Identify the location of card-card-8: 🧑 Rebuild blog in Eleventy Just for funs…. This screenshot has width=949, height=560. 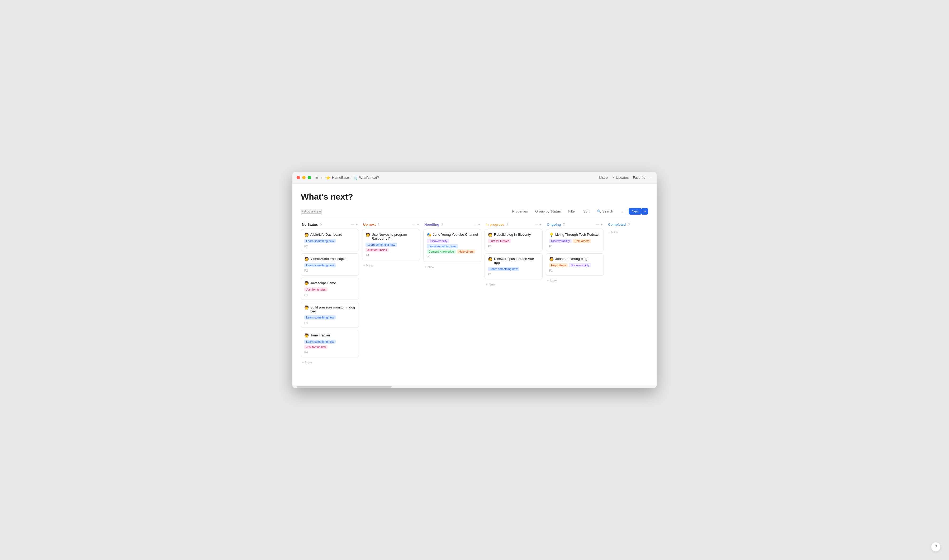
(514, 240).